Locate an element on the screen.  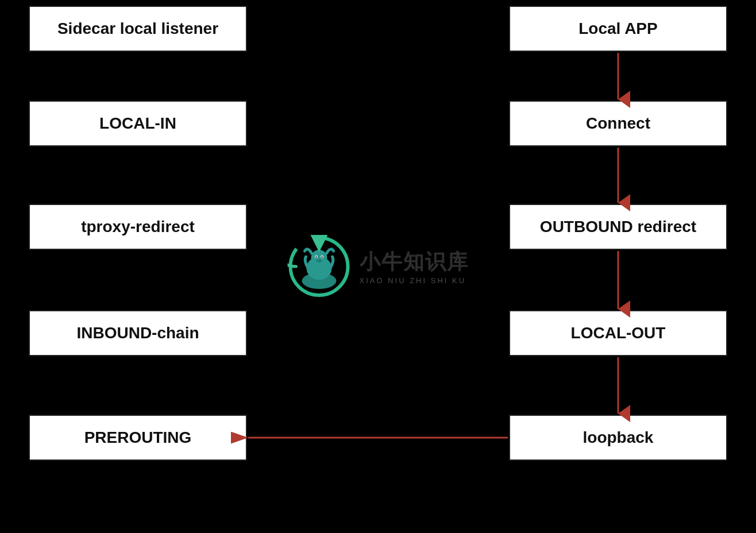
box-connect: Connect is located at coordinates (618, 123).